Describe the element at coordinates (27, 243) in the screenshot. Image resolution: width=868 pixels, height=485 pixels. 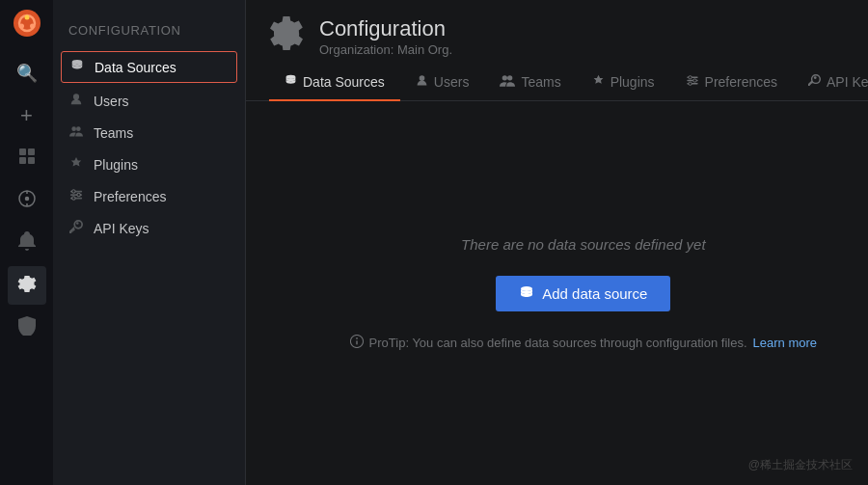
I see `bell-icon` at that location.